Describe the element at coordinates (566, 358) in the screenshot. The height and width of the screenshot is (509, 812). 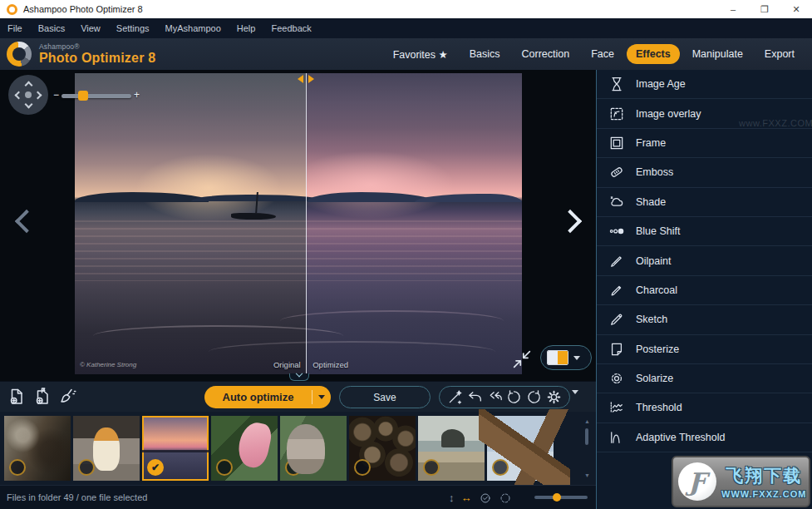
I see `compare-view-toggle` at that location.